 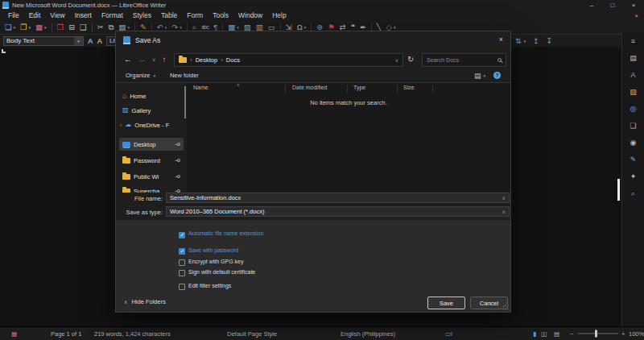 I want to click on menu-help: Help, so click(x=279, y=16).